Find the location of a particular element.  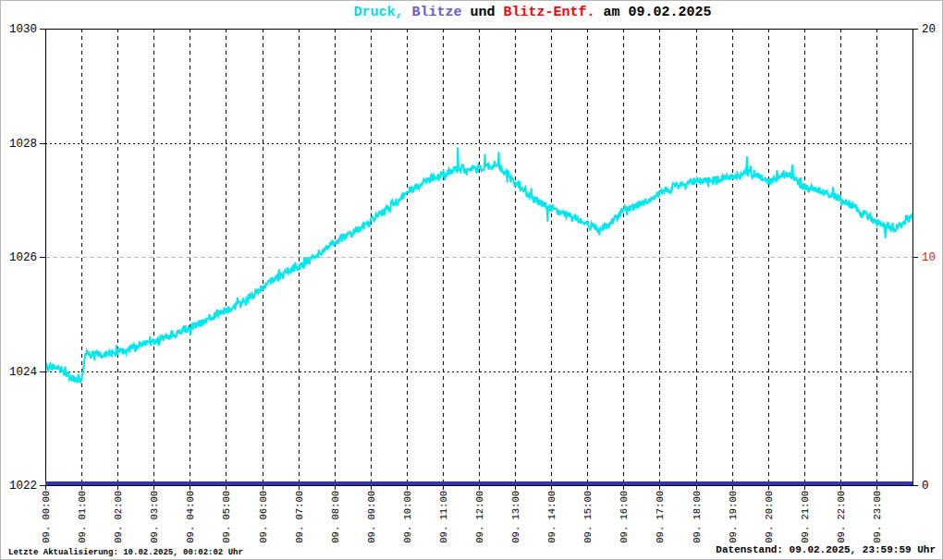

x-tick-label: 09. 22:00 is located at coordinates (841, 517).